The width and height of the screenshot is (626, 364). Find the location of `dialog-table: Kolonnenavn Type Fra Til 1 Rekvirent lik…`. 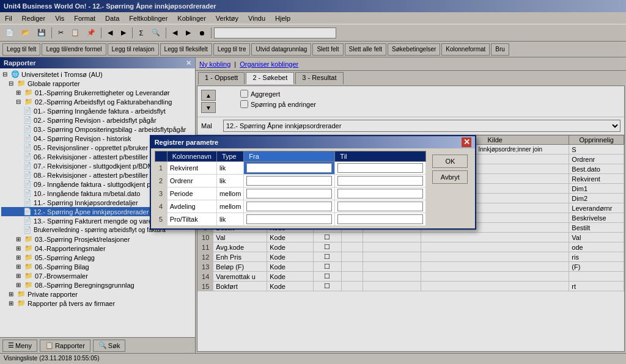

dialog-table: Kolonnenavn Type Fra Til 1 Rekvirent lik… is located at coordinates (291, 188).